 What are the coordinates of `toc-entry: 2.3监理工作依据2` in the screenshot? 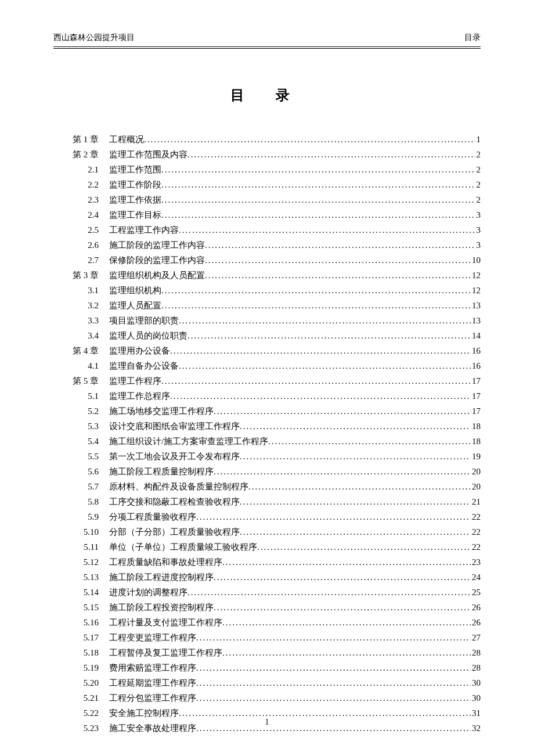 It's located at (267, 200).